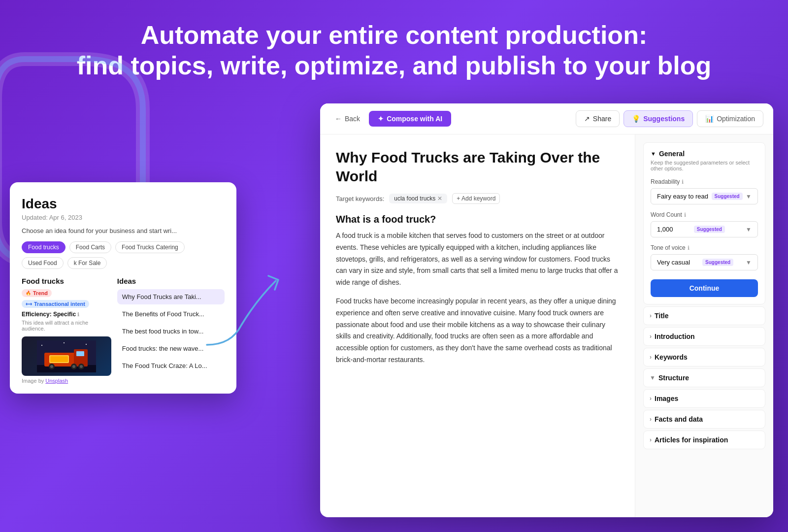 This screenshot has height=532, width=788. Describe the element at coordinates (171, 330) in the screenshot. I see `ideas-list-column: Ideas Why Food Trucks are Taki... The Be…` at that location.